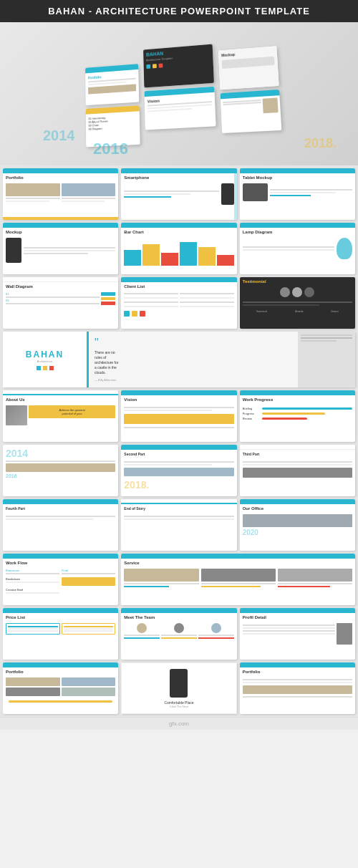 This screenshot has width=358, height=868. What do you see at coordinates (179, 194) in the screenshot?
I see `slide-smartphone: Smartphone` at bounding box center [179, 194].